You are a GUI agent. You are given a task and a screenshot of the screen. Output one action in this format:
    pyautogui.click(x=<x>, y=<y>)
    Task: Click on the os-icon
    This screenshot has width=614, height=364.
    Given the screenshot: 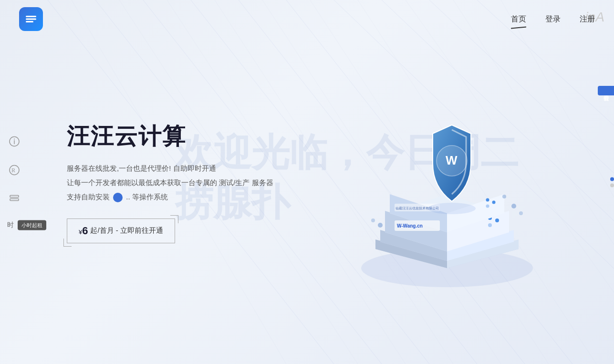 What is the action you would take?
    pyautogui.click(x=118, y=198)
    